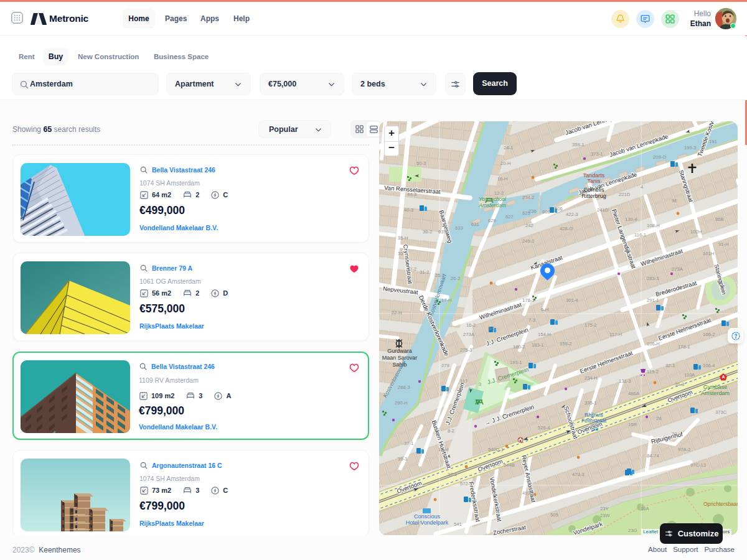  Describe the element at coordinates (509, 465) in the screenshot. I see `svg-text: 544B` at that location.